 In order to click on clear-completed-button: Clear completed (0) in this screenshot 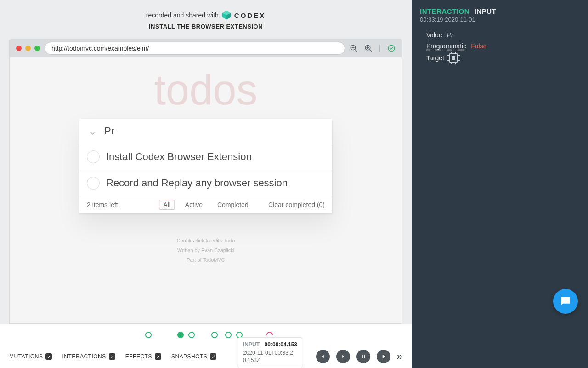, I will do `click(297, 205)`.